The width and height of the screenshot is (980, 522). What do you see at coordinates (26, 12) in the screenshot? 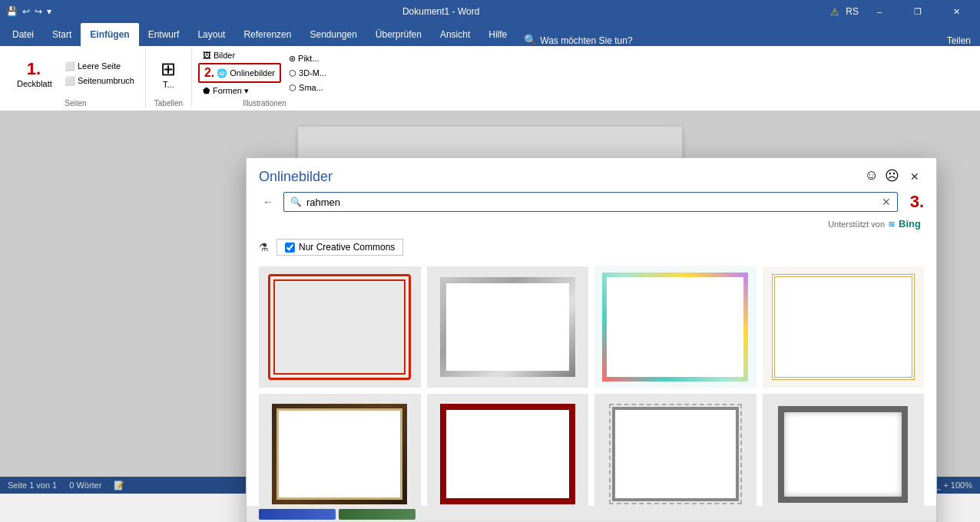
I see `undo-btn: ↩` at bounding box center [26, 12].